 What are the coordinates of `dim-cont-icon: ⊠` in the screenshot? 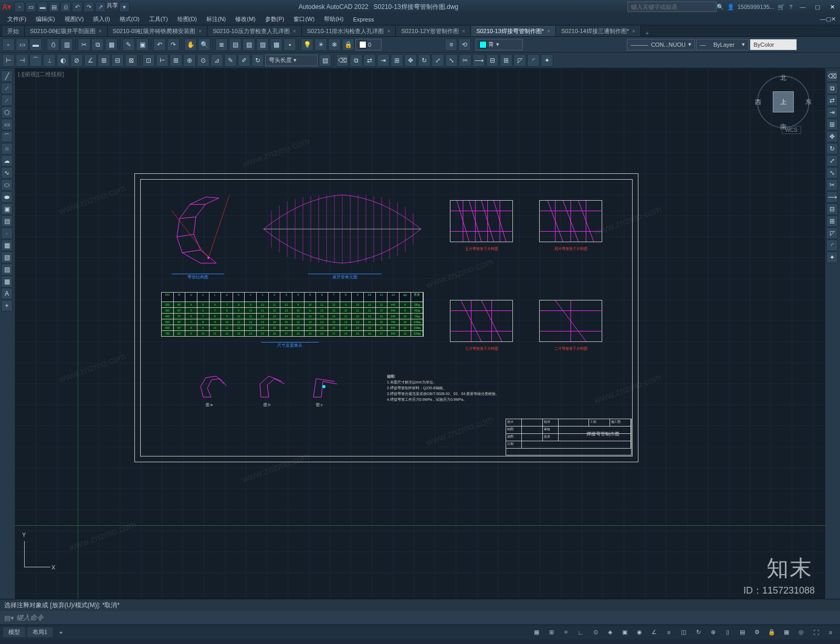 It's located at (131, 60).